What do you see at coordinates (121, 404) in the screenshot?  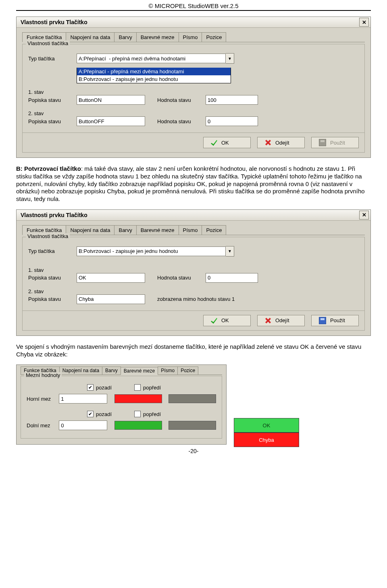 I see `limits-panel: Funkce tlačítka Napojení na data Barvy B…` at bounding box center [121, 404].